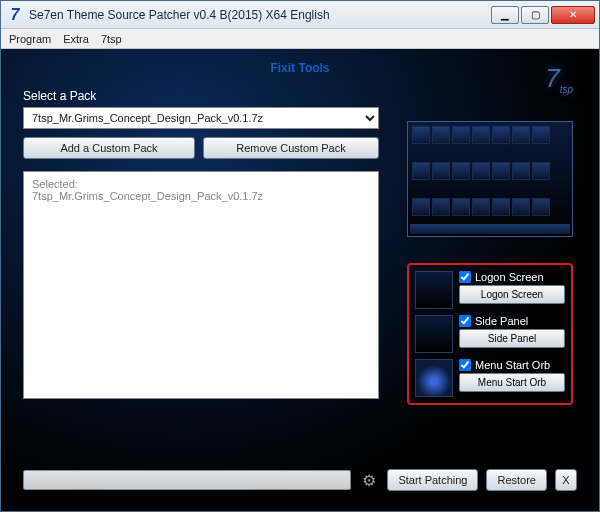  What do you see at coordinates (300, 15) in the screenshot?
I see `titlebar: 7 Se7en Theme Source Patcher v0.4 B(2015…` at bounding box center [300, 15].